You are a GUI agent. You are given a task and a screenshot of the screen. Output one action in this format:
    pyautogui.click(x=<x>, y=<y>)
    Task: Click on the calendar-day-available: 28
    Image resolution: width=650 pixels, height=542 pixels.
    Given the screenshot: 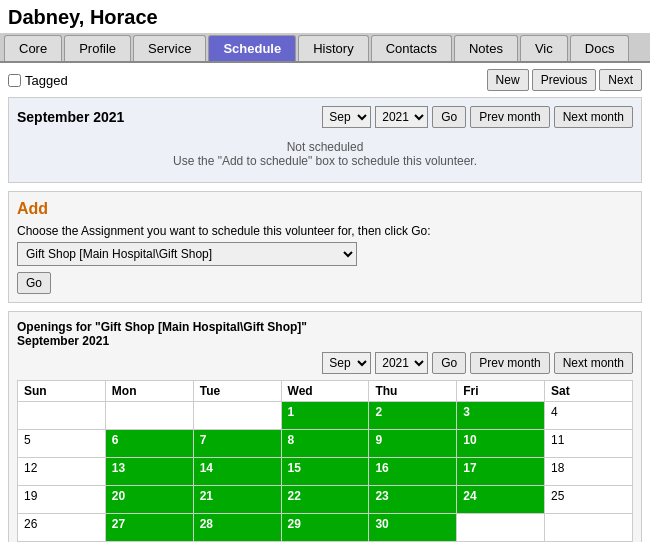 What is the action you would take?
    pyautogui.click(x=237, y=528)
    